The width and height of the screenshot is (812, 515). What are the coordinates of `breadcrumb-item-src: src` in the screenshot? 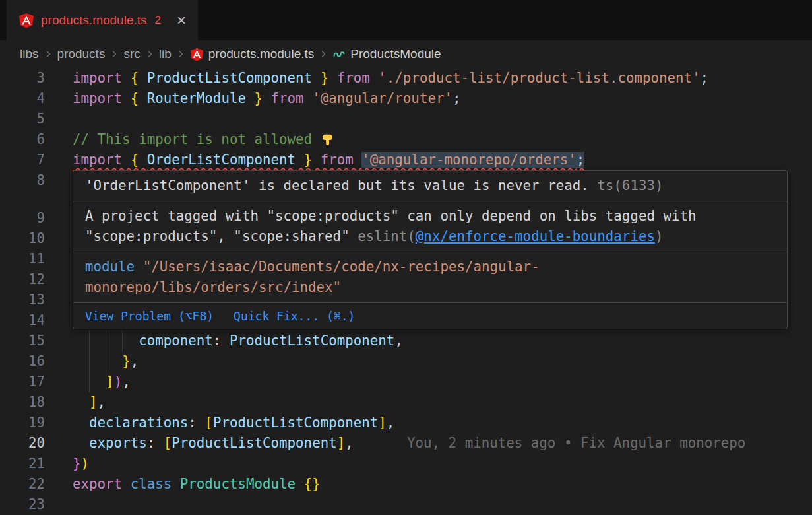 It's located at (132, 54).